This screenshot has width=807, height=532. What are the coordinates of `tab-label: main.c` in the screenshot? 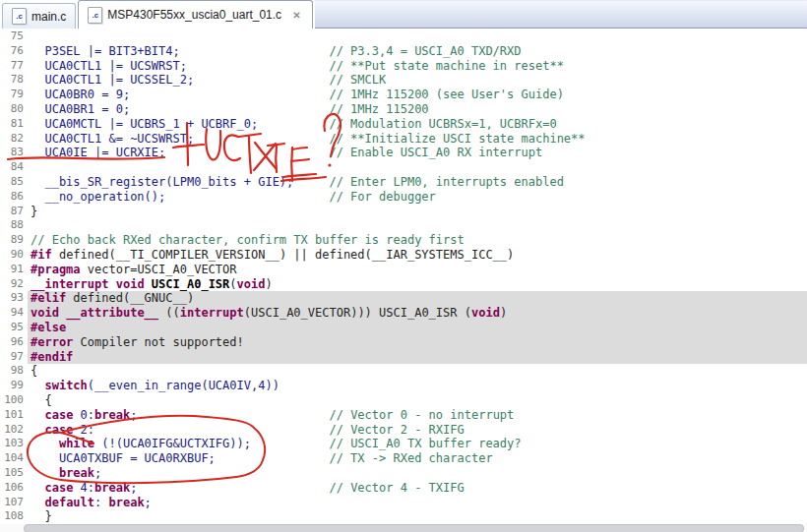 It's located at (49, 17).